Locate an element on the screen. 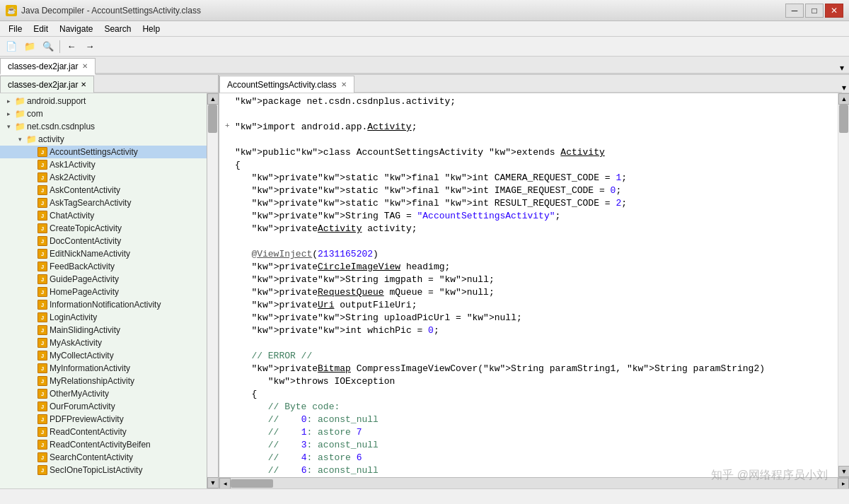  tree-item: JSecIOneTopicListActivity is located at coordinates (103, 470).